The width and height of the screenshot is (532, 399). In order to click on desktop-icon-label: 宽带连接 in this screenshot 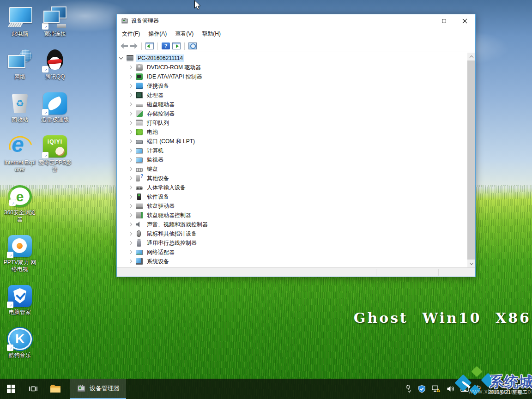, I will do `click(55, 34)`.